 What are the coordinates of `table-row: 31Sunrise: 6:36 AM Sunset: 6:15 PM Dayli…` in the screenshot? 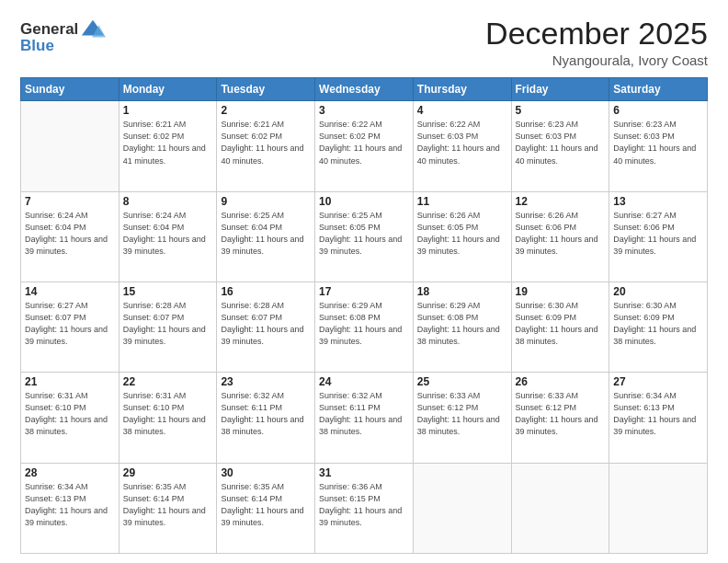 It's located at (364, 508).